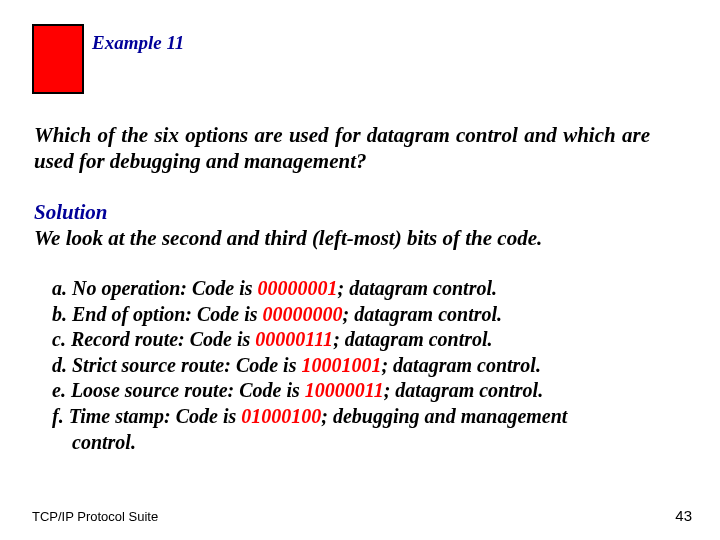 The width and height of the screenshot is (720, 540). I want to click on option-c-letter: c., so click(59, 339).